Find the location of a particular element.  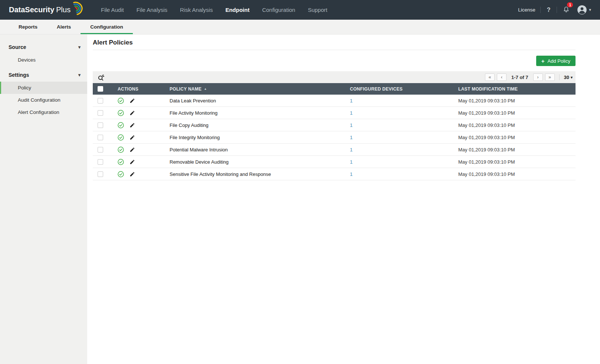

policy-name: Potential Malware Intrusion is located at coordinates (255, 150).